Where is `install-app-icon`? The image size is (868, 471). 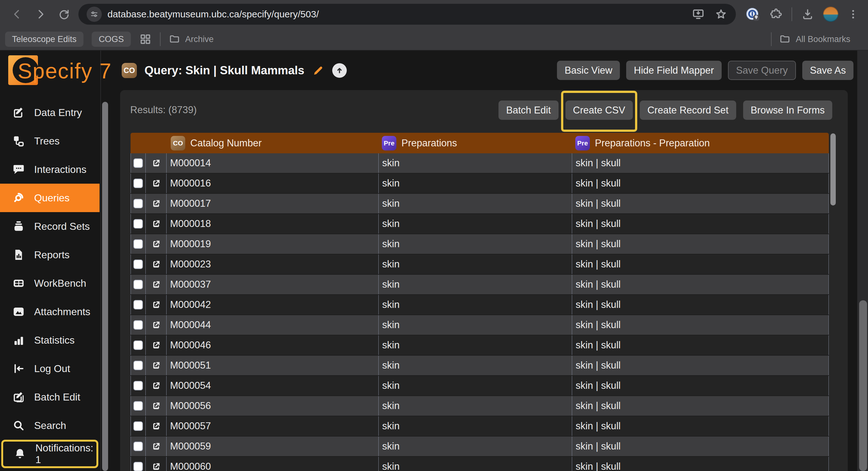
install-app-icon is located at coordinates (698, 14).